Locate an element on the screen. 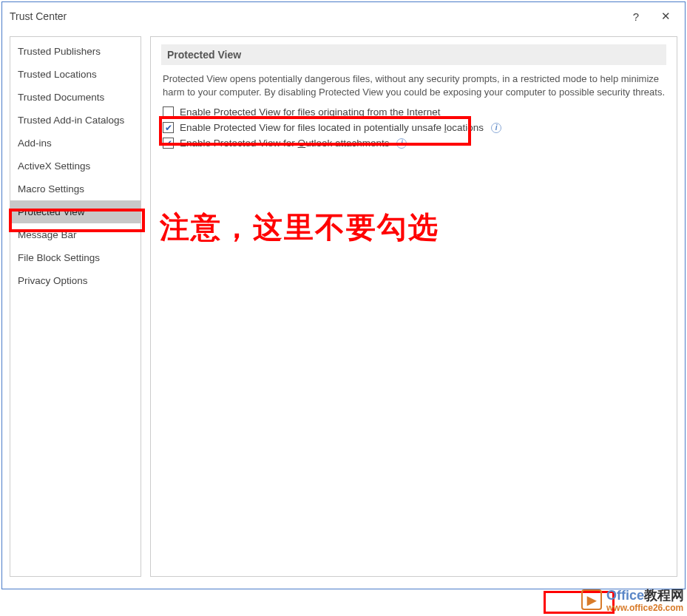 The height and width of the screenshot is (616, 687). section-description: Protected View opens potentially dangero… is located at coordinates (414, 86).